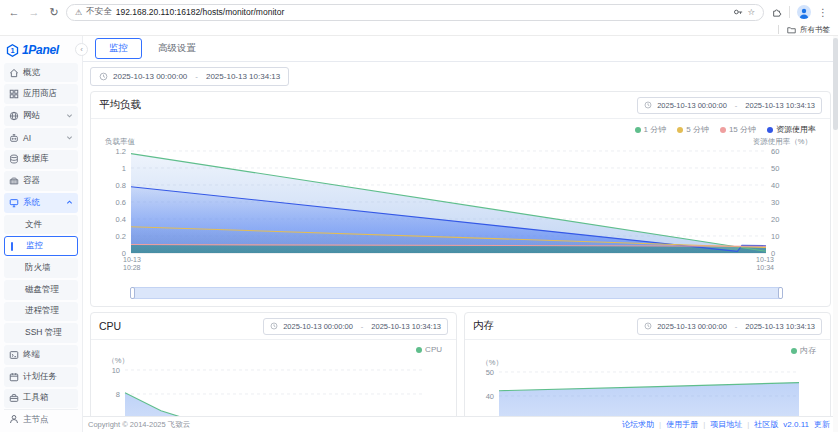 The image size is (838, 432). I want to click on legend-item: CPU, so click(429, 350).